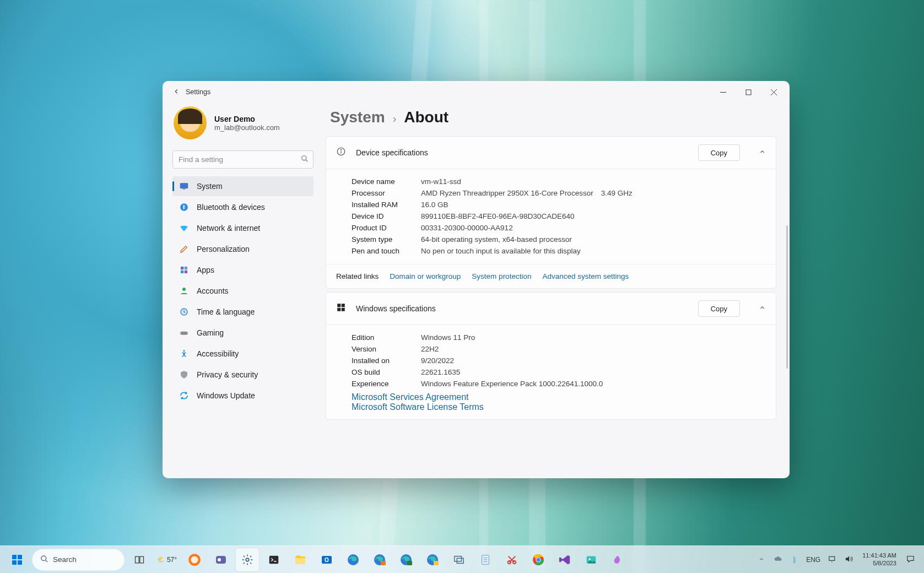 This screenshot has width=924, height=573. What do you see at coordinates (247, 560) in the screenshot?
I see `pinned-app-settings` at bounding box center [247, 560].